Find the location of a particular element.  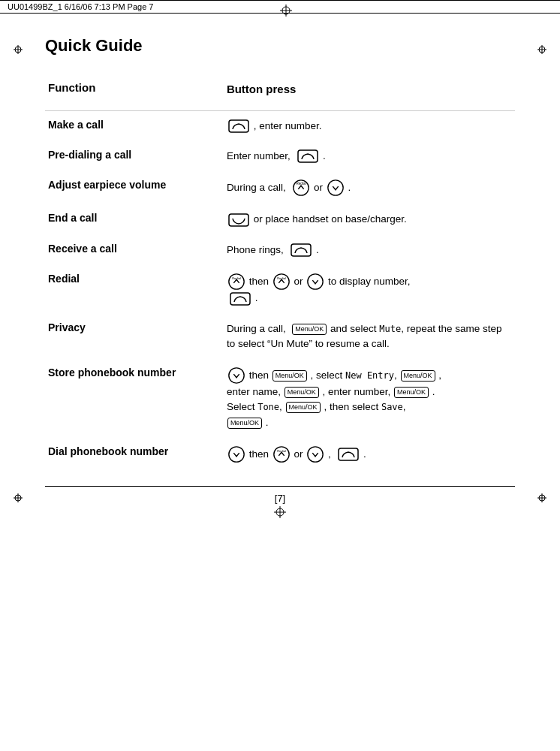

earpiece-period: . is located at coordinates (349, 188).